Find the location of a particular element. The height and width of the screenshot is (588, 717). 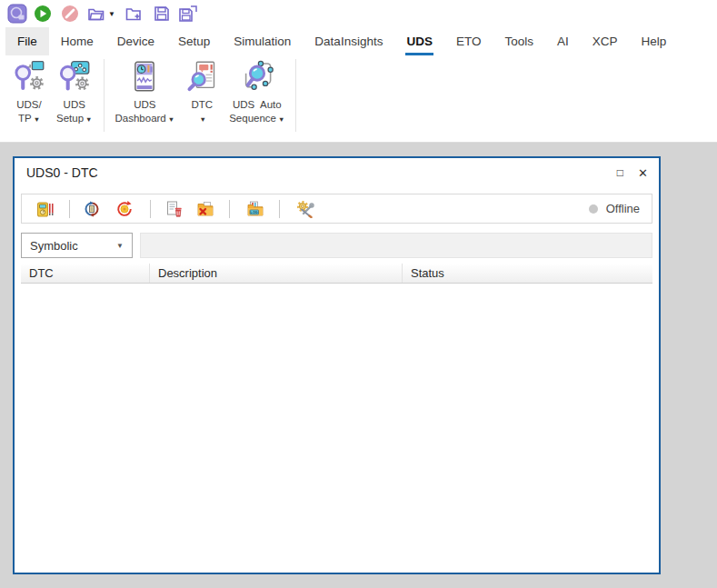

diagnostic-multimeter-icon is located at coordinates (45, 209).